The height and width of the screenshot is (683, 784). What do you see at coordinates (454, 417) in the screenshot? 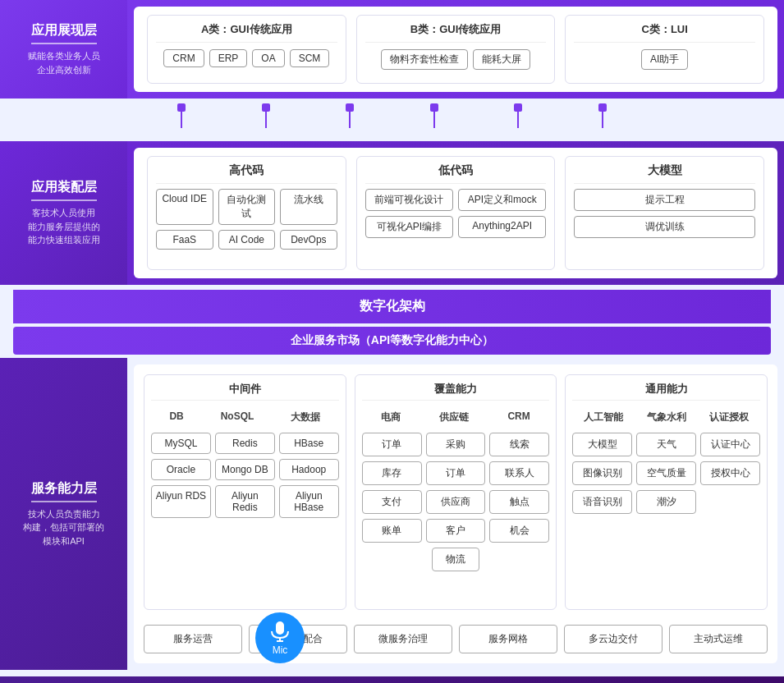
I see `coverage-sub-supply: 供应链` at bounding box center [454, 417].